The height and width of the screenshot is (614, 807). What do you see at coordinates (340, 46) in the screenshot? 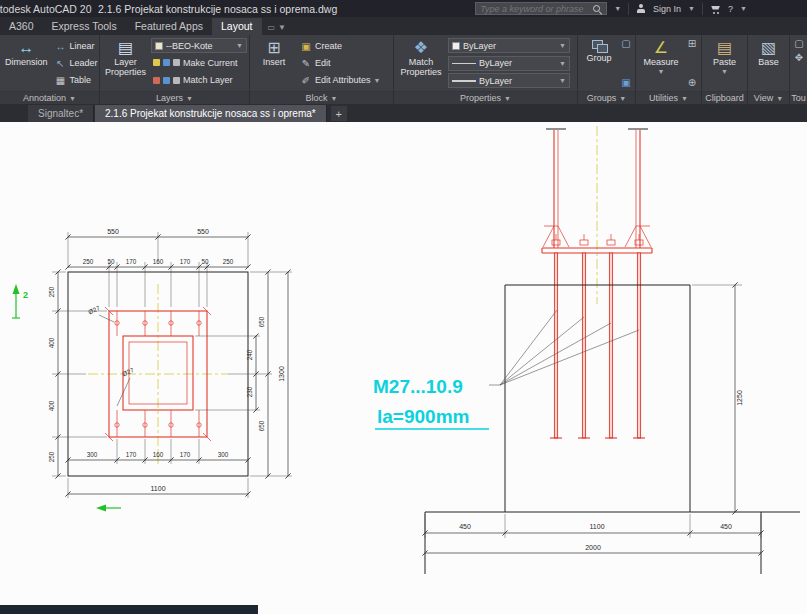
I see `create-block-button: ▣ Create` at bounding box center [340, 46].